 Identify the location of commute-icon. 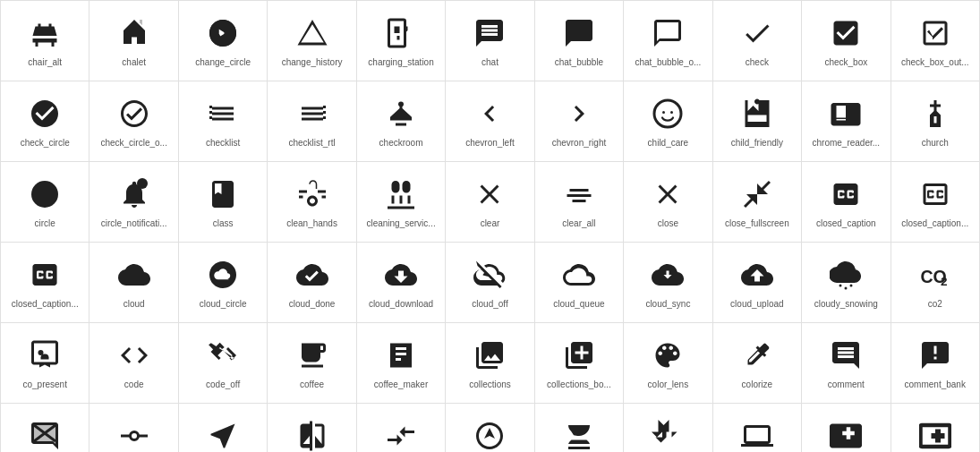
(223, 435).